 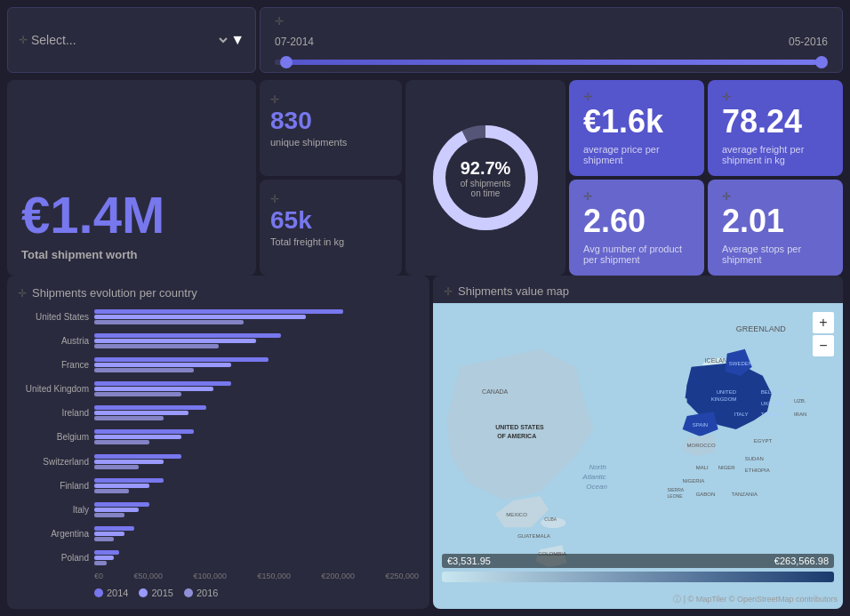 What do you see at coordinates (775, 122) in the screenshot?
I see `avg-freight-value: 78.24` at bounding box center [775, 122].